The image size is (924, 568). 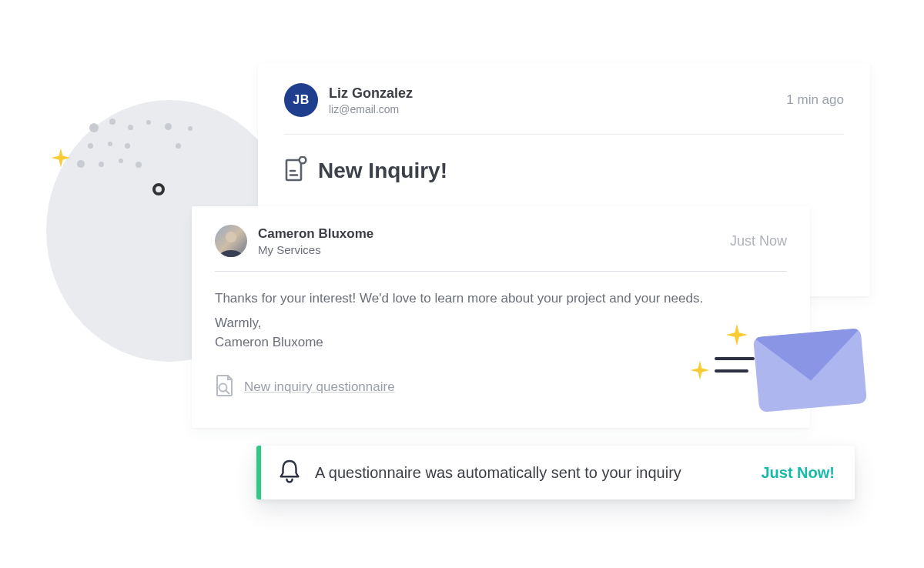 I want to click on reply-sender-name: Cameron Bluxome, so click(x=316, y=234).